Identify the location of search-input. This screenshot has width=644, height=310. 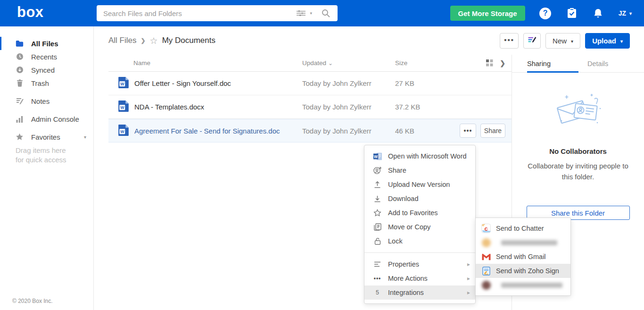
(198, 13).